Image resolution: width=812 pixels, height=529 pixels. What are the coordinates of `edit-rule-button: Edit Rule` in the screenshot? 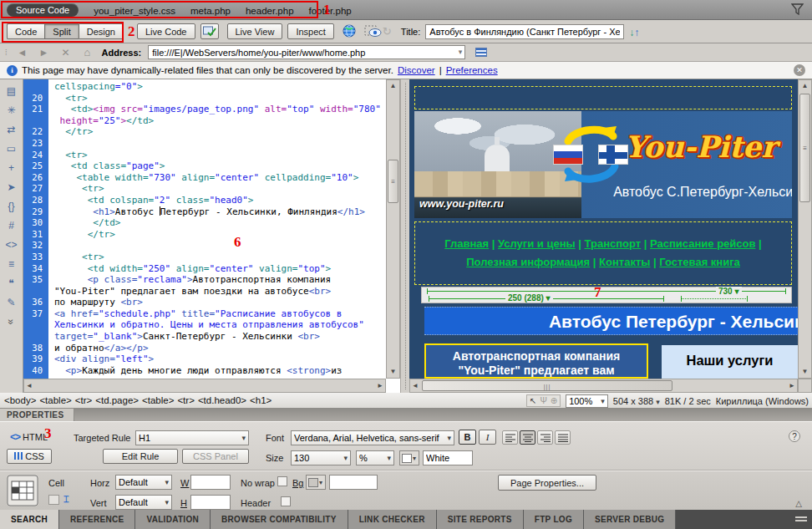 It's located at (140, 456).